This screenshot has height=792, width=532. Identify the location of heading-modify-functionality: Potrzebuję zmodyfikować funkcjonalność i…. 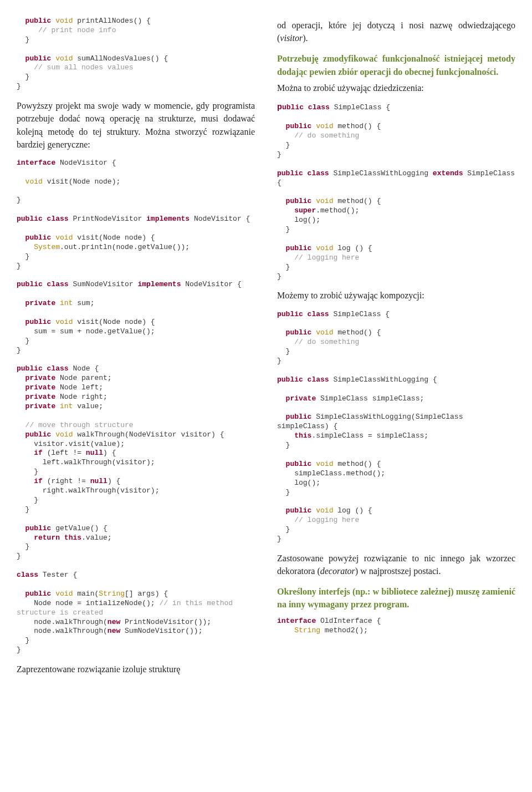
(396, 65).